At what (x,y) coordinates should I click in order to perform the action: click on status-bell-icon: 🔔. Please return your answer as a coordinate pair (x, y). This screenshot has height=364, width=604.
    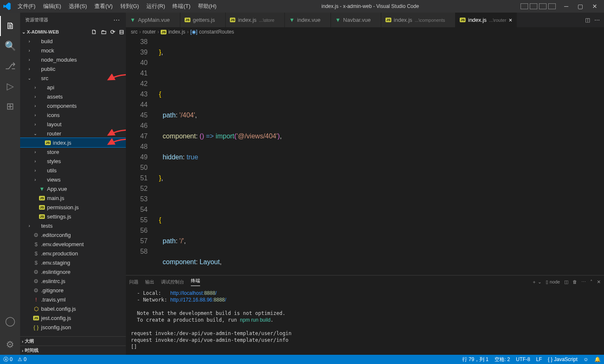
    Looking at the image, I should click on (597, 359).